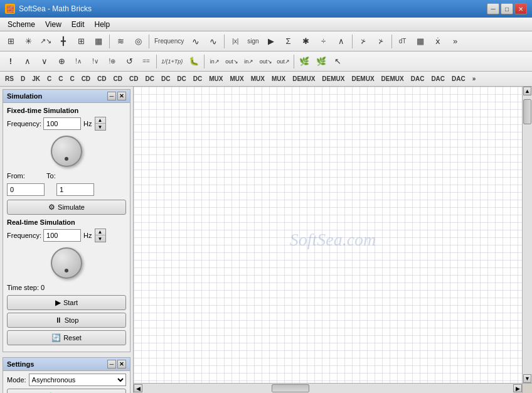 Image resolution: width=532 pixels, height=393 pixels. Describe the element at coordinates (118, 79) in the screenshot. I see `tb3-cd3-btn: CD` at that location.